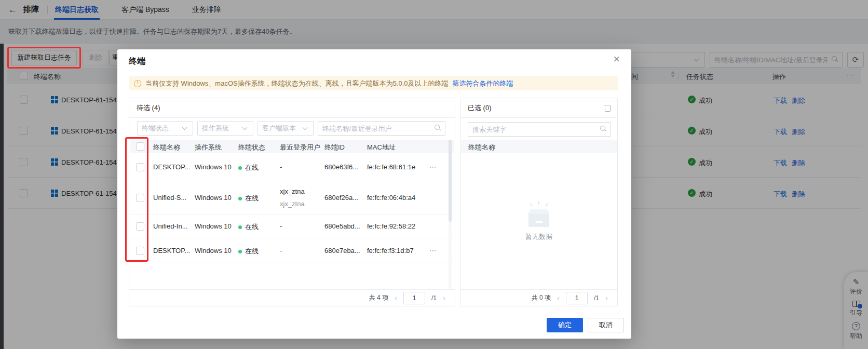  I want to click on filter-eligible-link: 筛选符合条件的终端, so click(483, 84).